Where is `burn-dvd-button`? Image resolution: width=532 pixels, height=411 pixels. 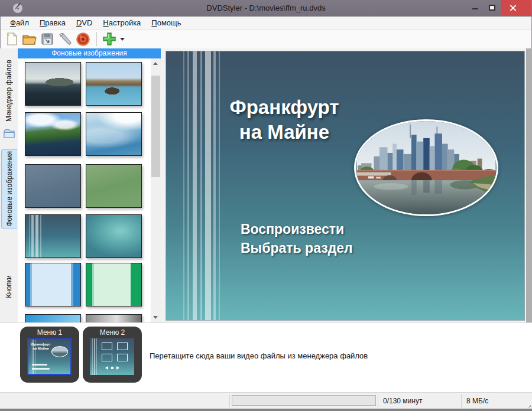
burn-dvd-button is located at coordinates (83, 39).